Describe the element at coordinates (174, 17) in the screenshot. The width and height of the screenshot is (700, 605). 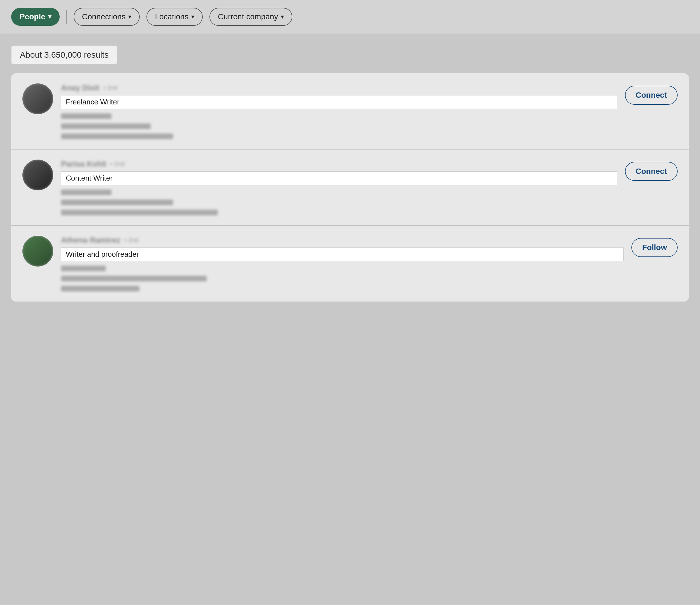
I see `locations-filter-button: Locations ▾` at that location.